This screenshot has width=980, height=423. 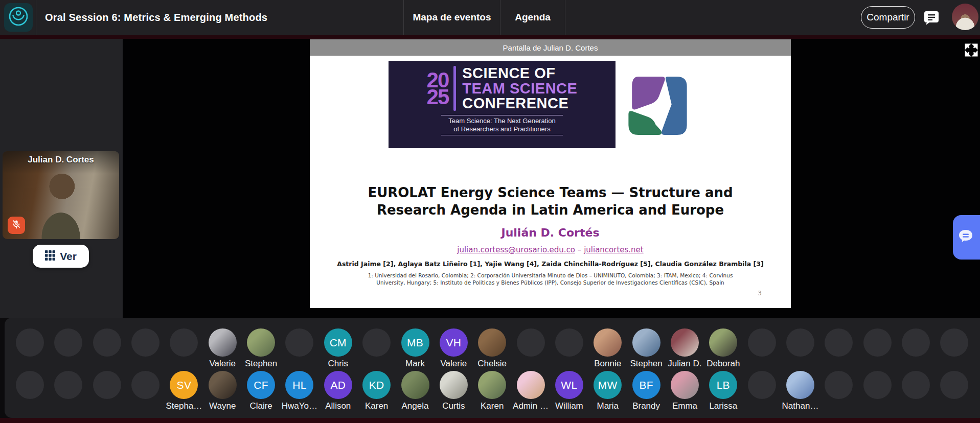 What do you see at coordinates (966, 238) in the screenshot?
I see `chat-bubble-icon` at bounding box center [966, 238].